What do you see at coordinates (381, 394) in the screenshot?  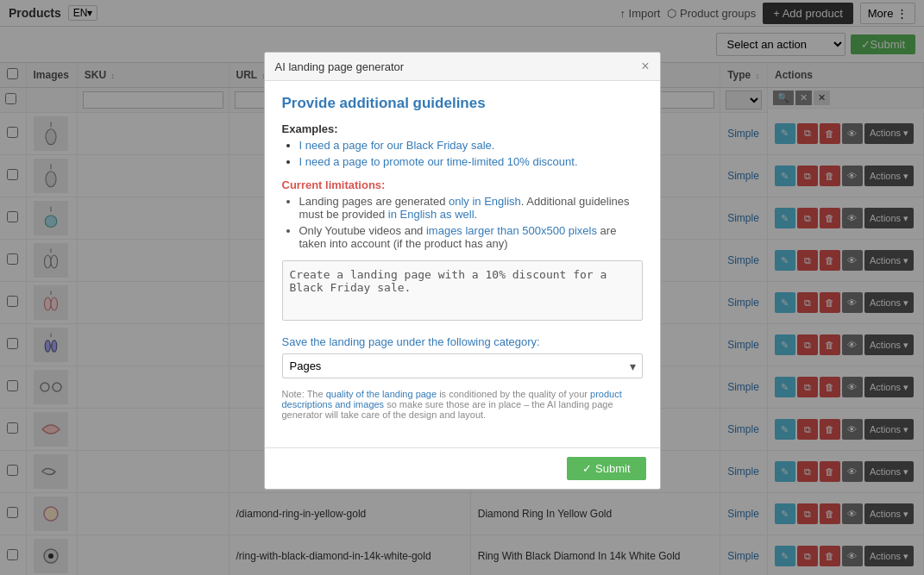 I see `quality-link: quality of the landing page` at bounding box center [381, 394].